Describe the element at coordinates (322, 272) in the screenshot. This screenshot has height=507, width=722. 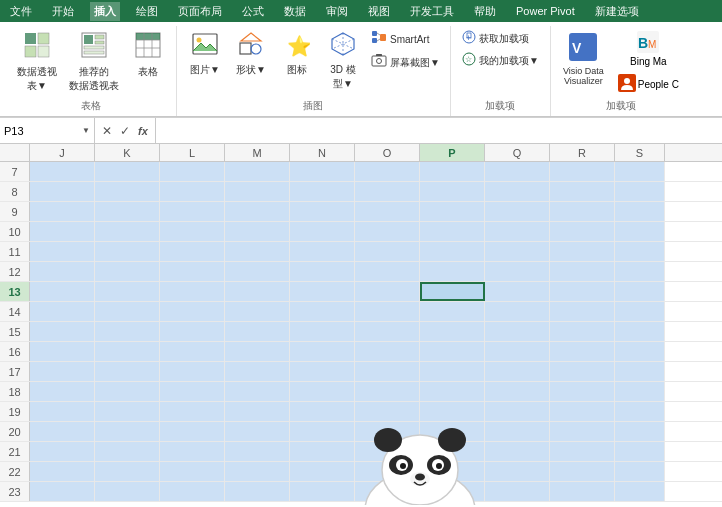
I see `cell-N12` at that location.